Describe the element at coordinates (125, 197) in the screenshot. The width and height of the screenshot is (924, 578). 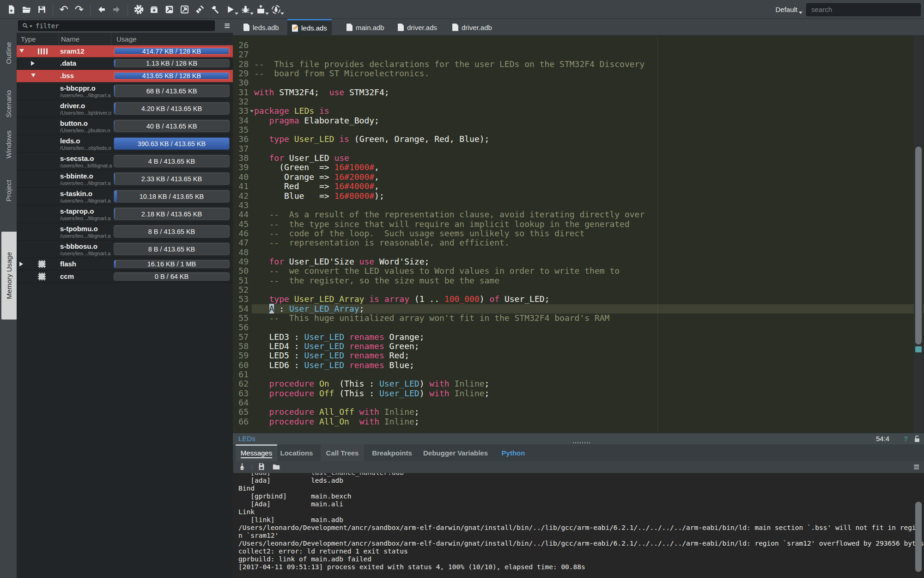
I see `memory-row-s-taskin.o: s-taskin.o/users/leo.../libgnarl.a10.18 …` at that location.